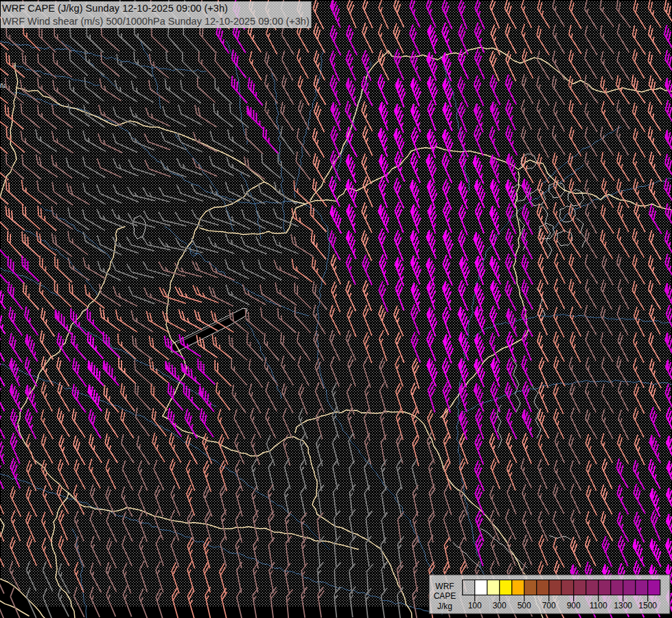 The height and width of the screenshot is (618, 672). What do you see at coordinates (623, 606) in the screenshot?
I see `svg-text: 1300` at bounding box center [623, 606].